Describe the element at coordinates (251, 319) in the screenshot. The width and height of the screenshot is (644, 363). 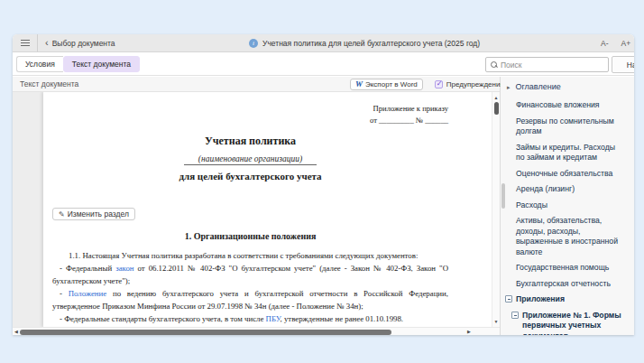
I see `paragraph-standards: - Федеральные стандарты бухгалтерского у…` at that location.